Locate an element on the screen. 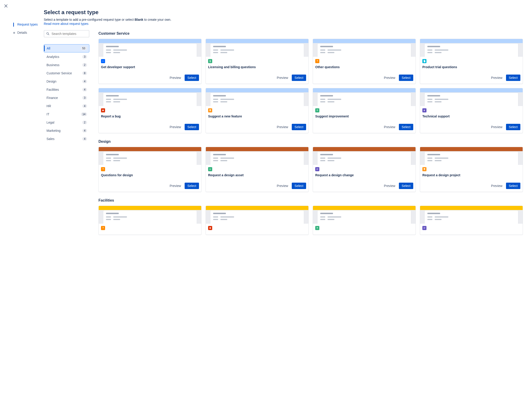 Image resolution: width=532 pixels, height=420 pixels. category-design: Design4 is located at coordinates (66, 81).